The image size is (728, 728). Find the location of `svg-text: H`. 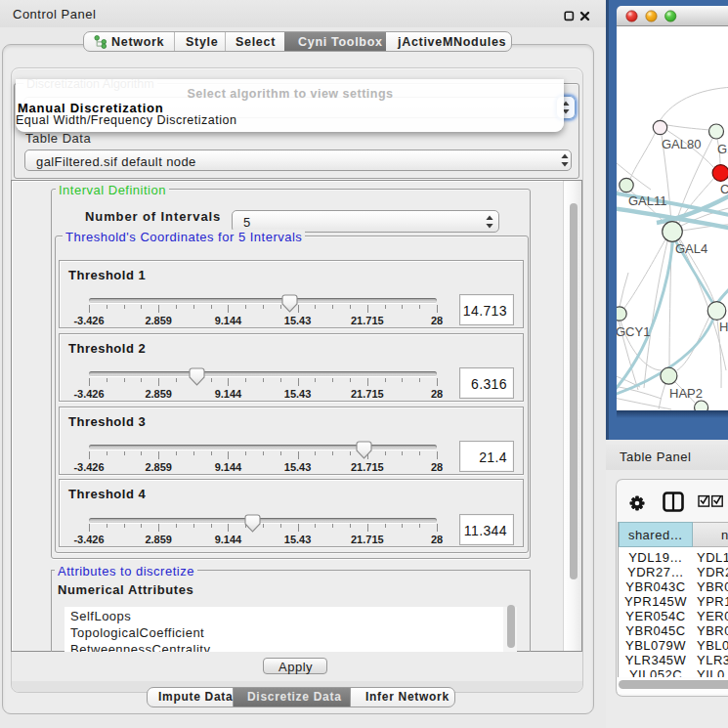

svg-text: H is located at coordinates (723, 326).